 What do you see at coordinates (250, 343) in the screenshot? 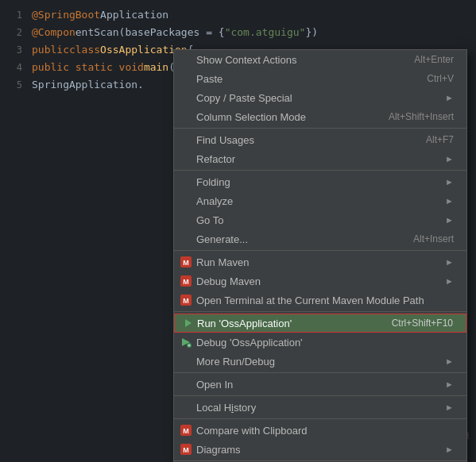
I see `debug-app-label: Debug 'OssApplication'` at bounding box center [250, 343].